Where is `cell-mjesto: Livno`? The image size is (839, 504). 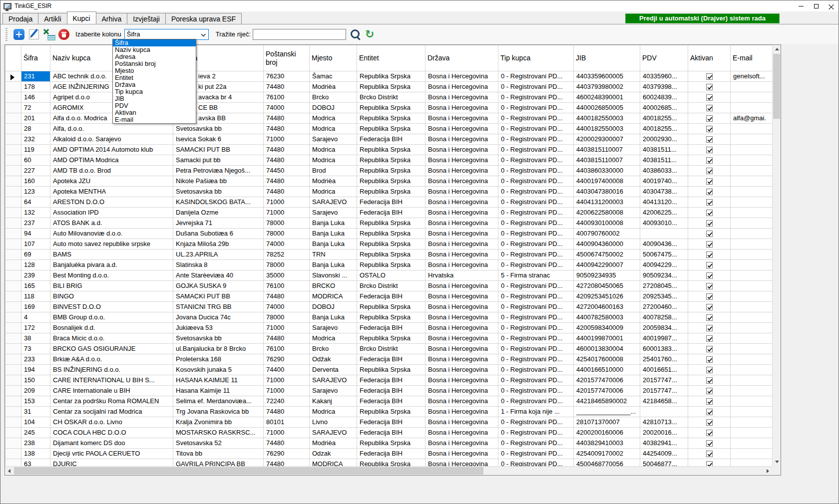
cell-mjesto: Livno is located at coordinates (334, 422).